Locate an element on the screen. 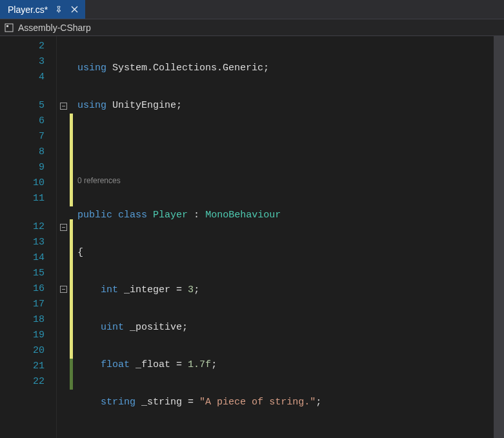  code-line: public class Player : MonoBehaviour is located at coordinates (290, 215).